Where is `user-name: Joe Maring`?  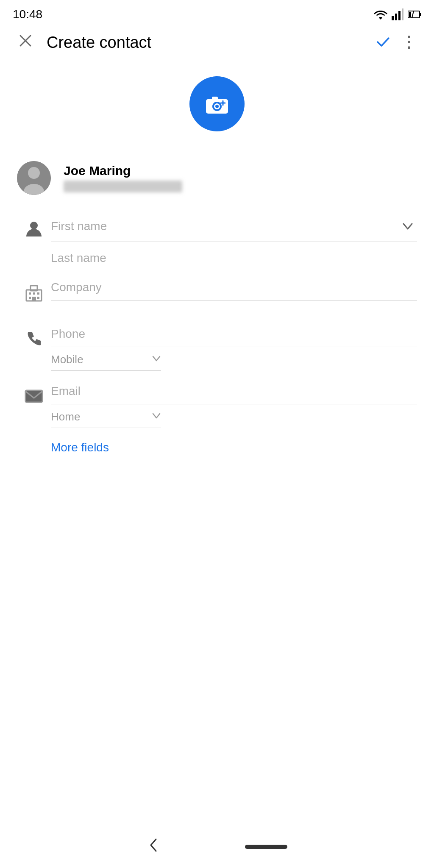
user-name: Joe Maring is located at coordinates (123, 171).